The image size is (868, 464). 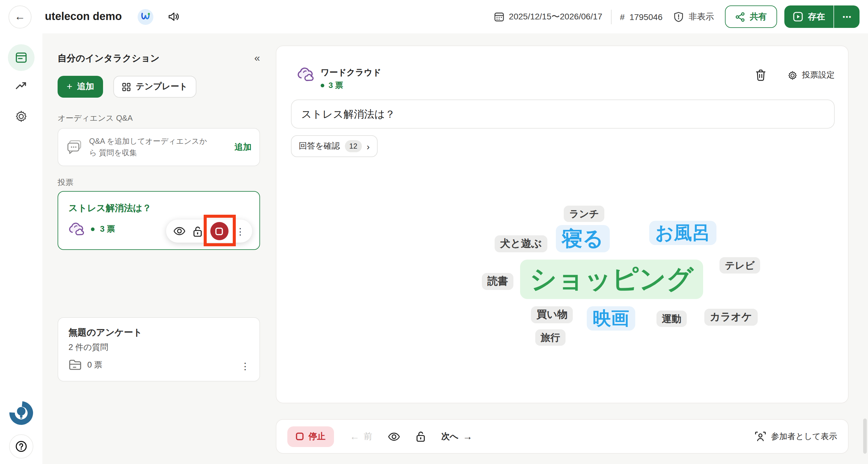 What do you see at coordinates (611, 17) in the screenshot?
I see `divider` at bounding box center [611, 17].